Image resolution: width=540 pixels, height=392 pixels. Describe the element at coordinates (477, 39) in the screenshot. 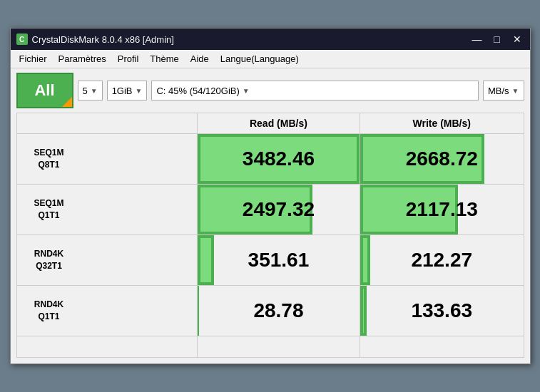

I see `minimize-button: —` at that location.